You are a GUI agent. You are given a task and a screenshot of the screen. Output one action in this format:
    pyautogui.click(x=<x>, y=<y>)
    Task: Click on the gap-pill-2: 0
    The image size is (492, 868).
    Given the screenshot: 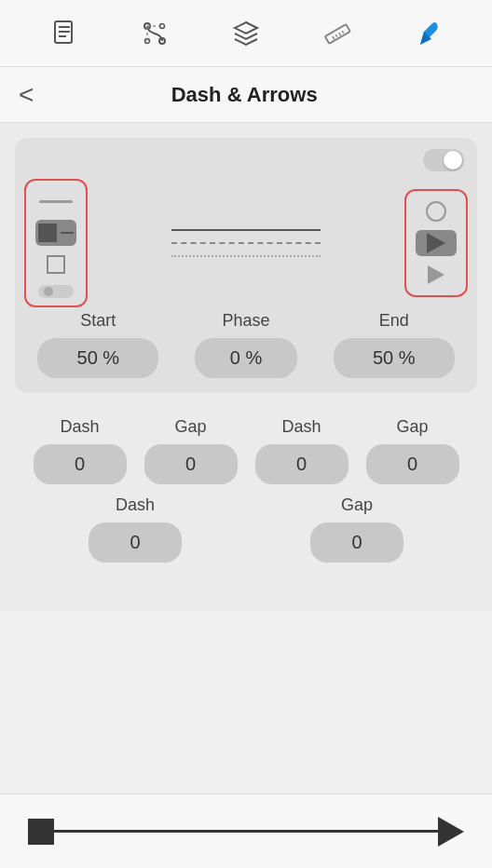 What is the action you would take?
    pyautogui.click(x=413, y=464)
    